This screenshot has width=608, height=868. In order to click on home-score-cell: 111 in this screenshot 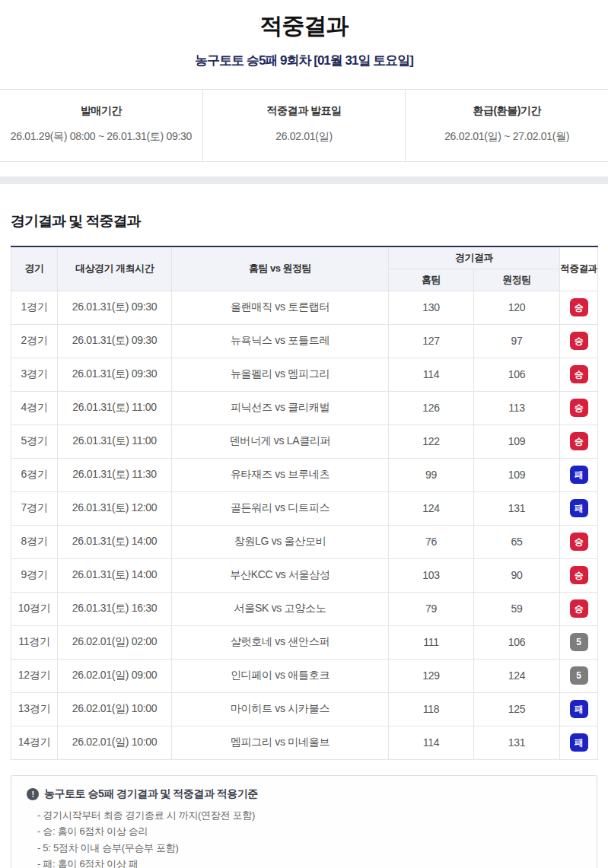, I will do `click(431, 642)`.